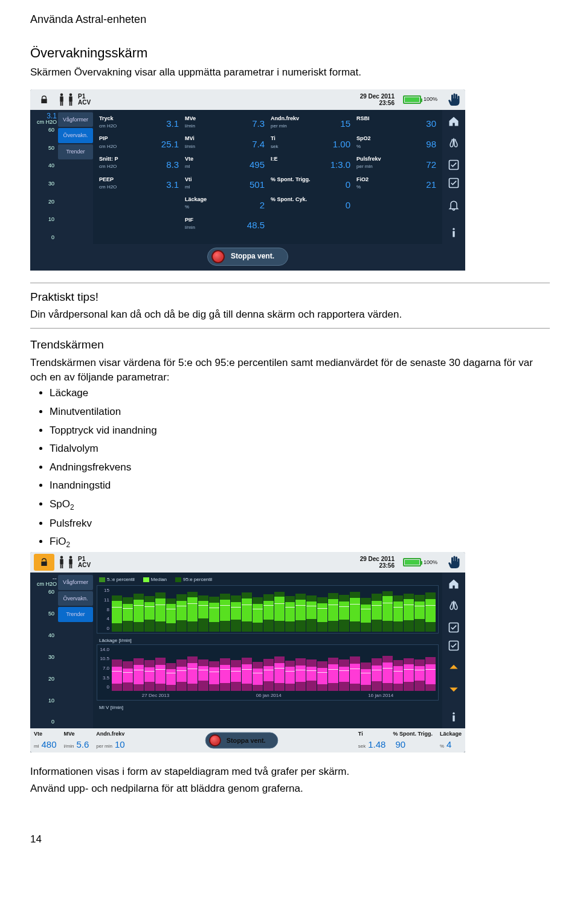 The image size is (580, 924). What do you see at coordinates (311, 183) in the screenshot?
I see `parameter-cell: % Spont. Trigg.0` at bounding box center [311, 183].